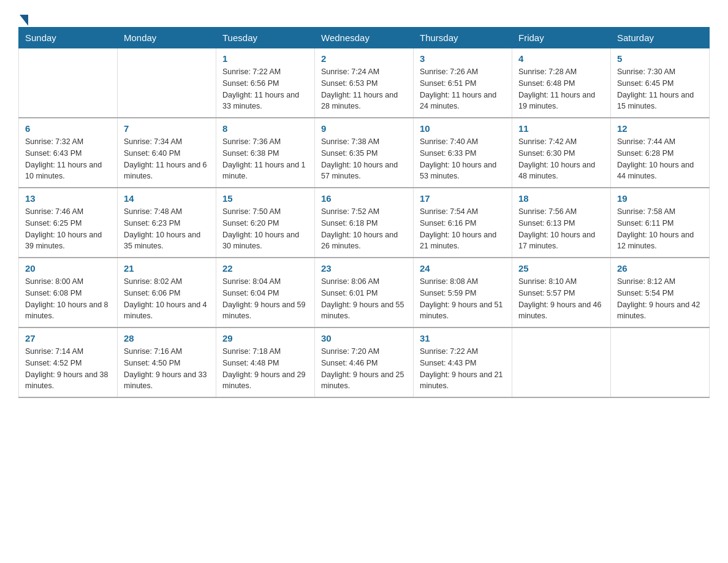 The image size is (728, 563). What do you see at coordinates (68, 129) in the screenshot?
I see `day-number: 6` at bounding box center [68, 129].